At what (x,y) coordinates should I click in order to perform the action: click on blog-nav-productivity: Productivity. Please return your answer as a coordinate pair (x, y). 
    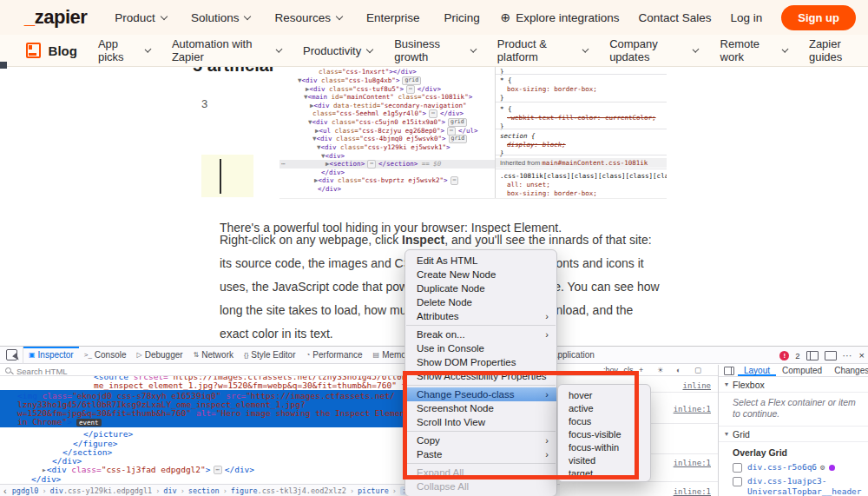
    Looking at the image, I should click on (338, 50).